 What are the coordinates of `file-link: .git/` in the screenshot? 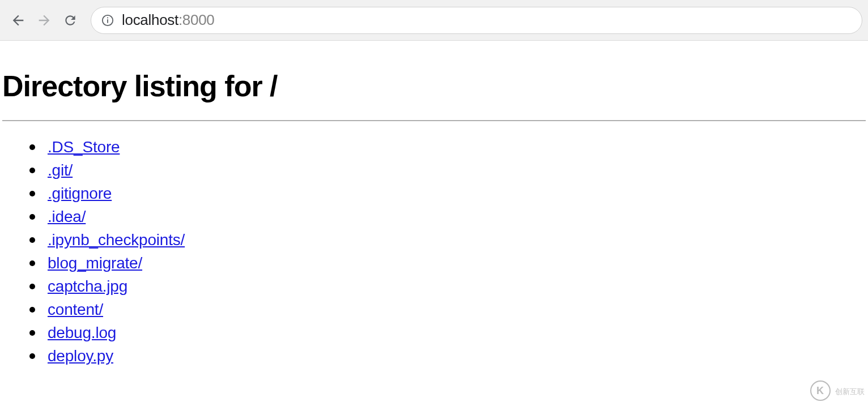 It's located at (60, 170).